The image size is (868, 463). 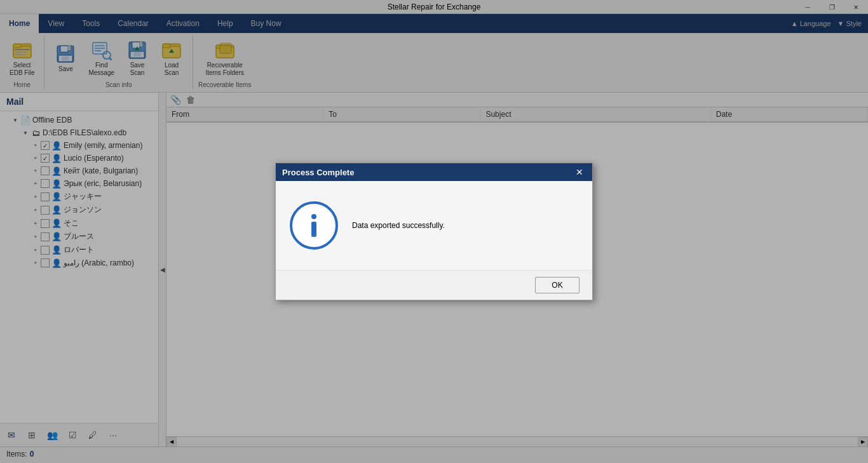 What do you see at coordinates (580, 172) in the screenshot?
I see `dialog-close-button: ✕` at bounding box center [580, 172].